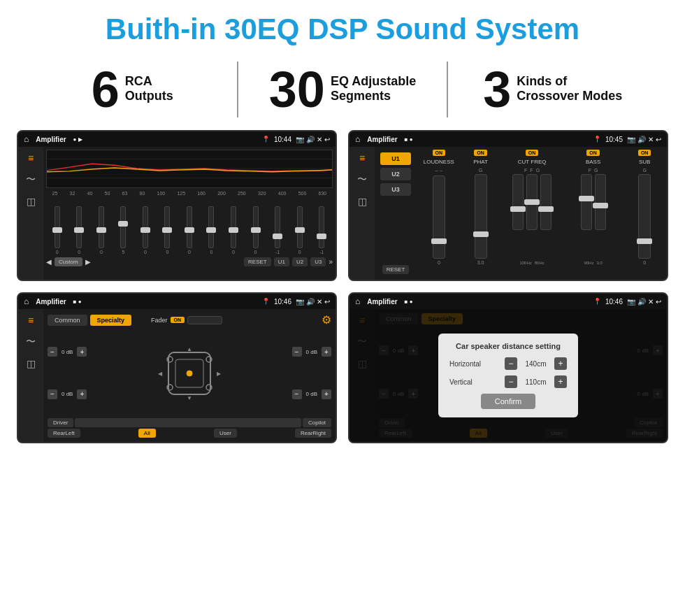 The height and width of the screenshot is (616, 685). Describe the element at coordinates (262, 193) in the screenshot. I see `freq-320: 320` at that location.